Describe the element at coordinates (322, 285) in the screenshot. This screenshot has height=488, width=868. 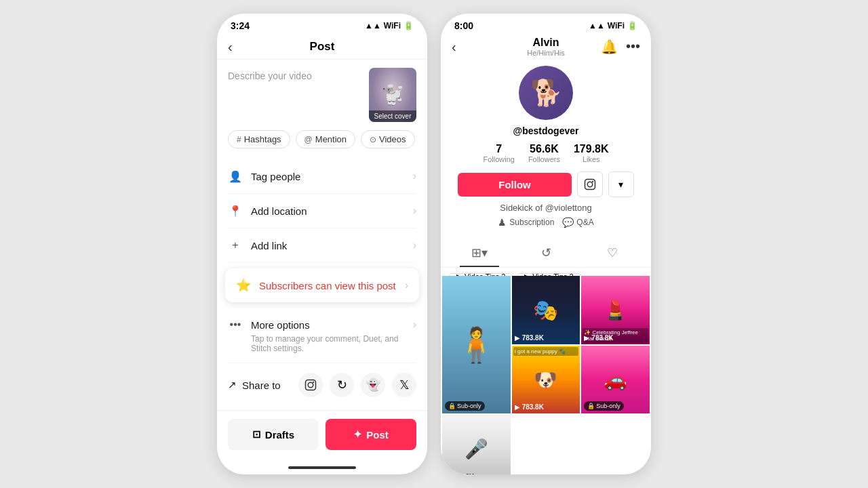
I see `subscribers-item: ⭐ Subscribers can view this post ›` at that location.